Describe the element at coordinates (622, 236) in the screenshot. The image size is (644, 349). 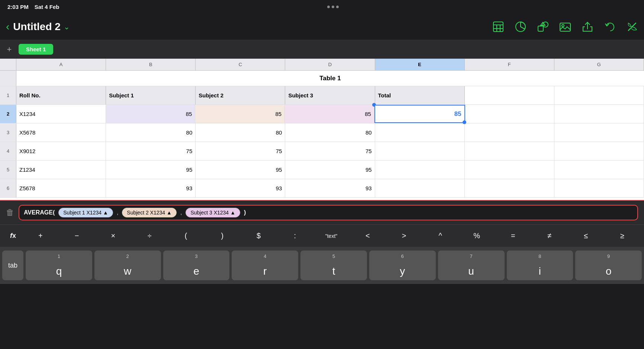
I see `greater-equal-key: ≥` at that location.